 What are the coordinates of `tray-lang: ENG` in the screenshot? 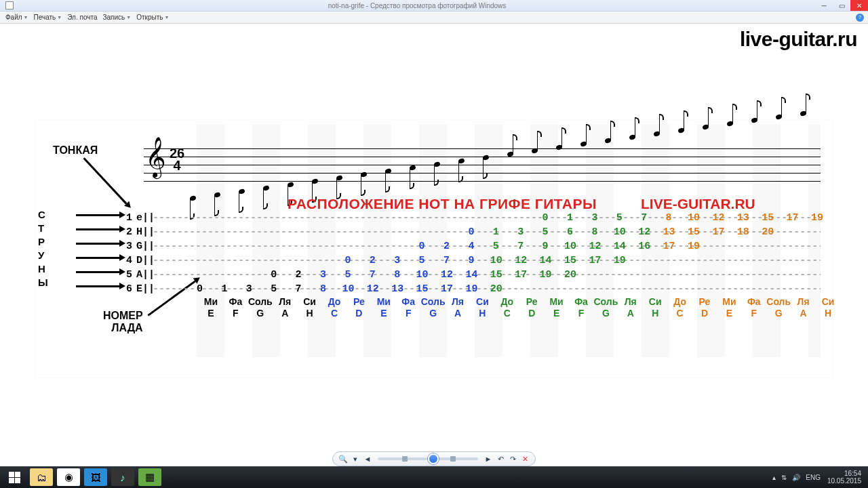 It's located at (813, 477).